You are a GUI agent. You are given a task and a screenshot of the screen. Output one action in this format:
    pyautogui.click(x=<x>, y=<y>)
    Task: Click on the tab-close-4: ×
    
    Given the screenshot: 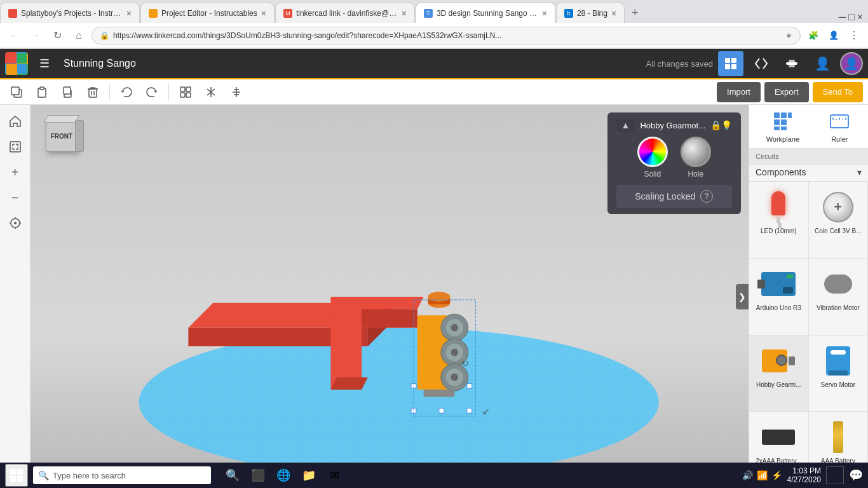 What is the action you would take?
    pyautogui.click(x=545, y=13)
    